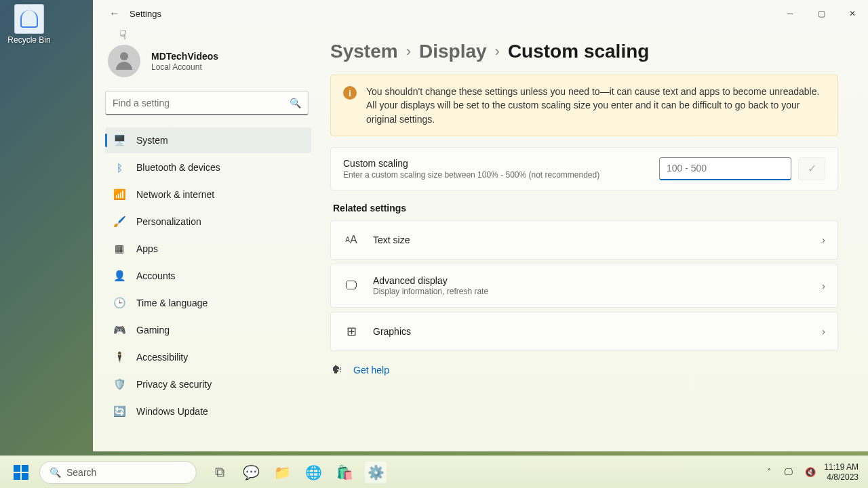  I want to click on avatar-icon, so click(124, 61).